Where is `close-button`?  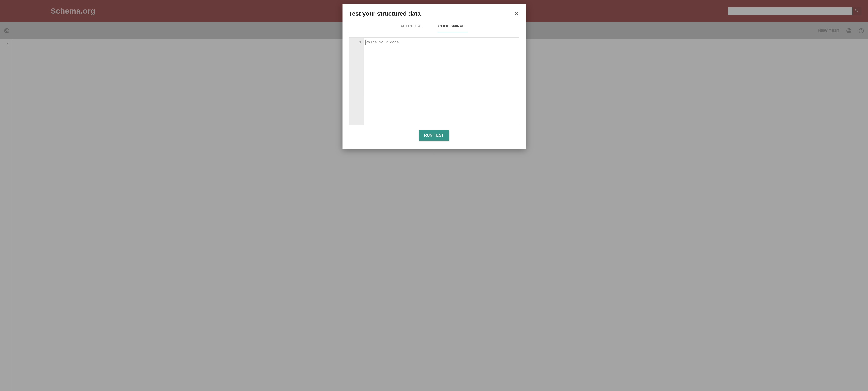
close-button is located at coordinates (516, 14).